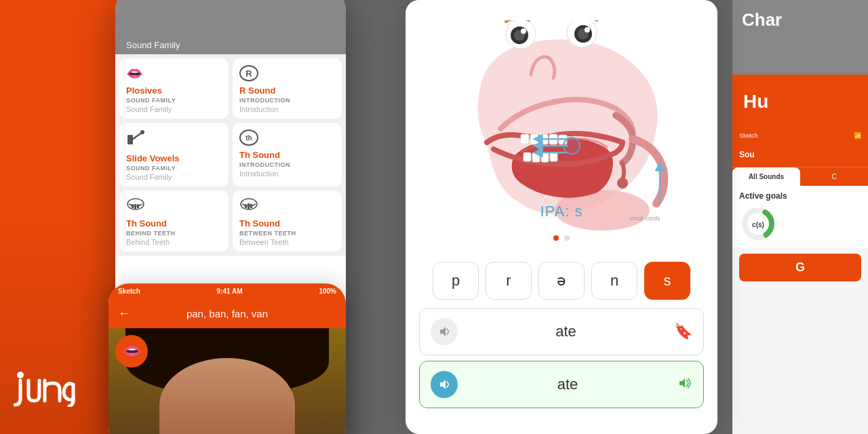  I want to click on sound-card-slide-vowels: Slide Vowels SOUND FAMILY Sound Family, so click(174, 155).